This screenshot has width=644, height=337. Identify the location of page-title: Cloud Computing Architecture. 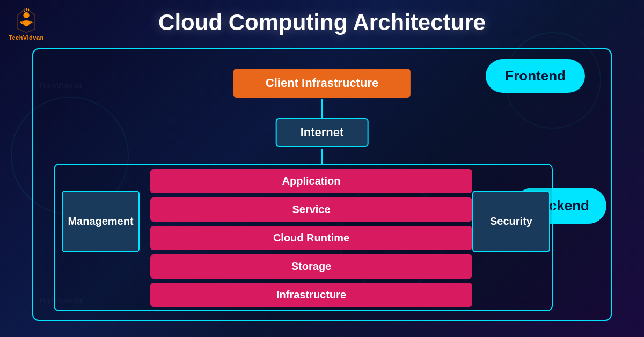
(322, 23).